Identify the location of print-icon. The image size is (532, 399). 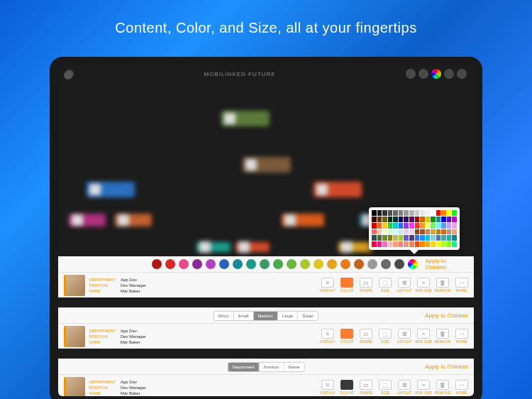
(411, 74).